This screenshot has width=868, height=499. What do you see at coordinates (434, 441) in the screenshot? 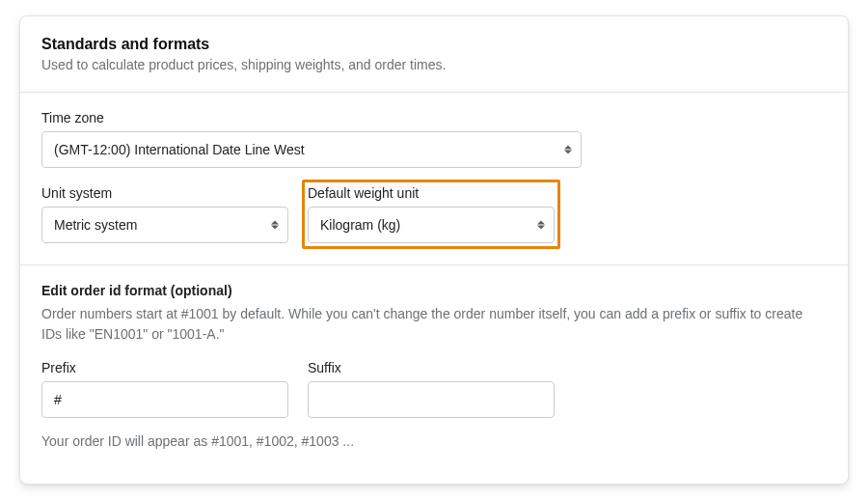
I see `order-id-preview: Your order ID will appear as #1001, #100…` at bounding box center [434, 441].